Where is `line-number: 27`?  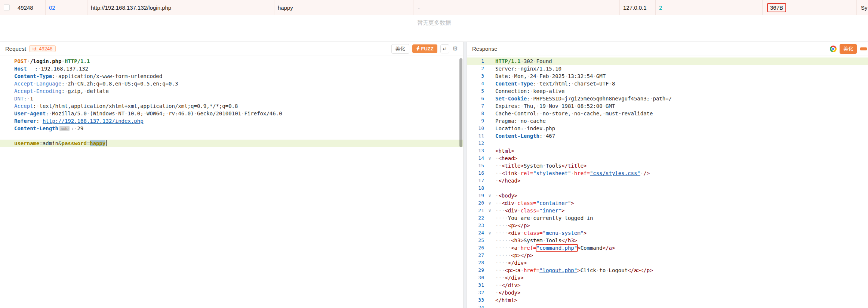
line-number: 27 is located at coordinates (475, 255).